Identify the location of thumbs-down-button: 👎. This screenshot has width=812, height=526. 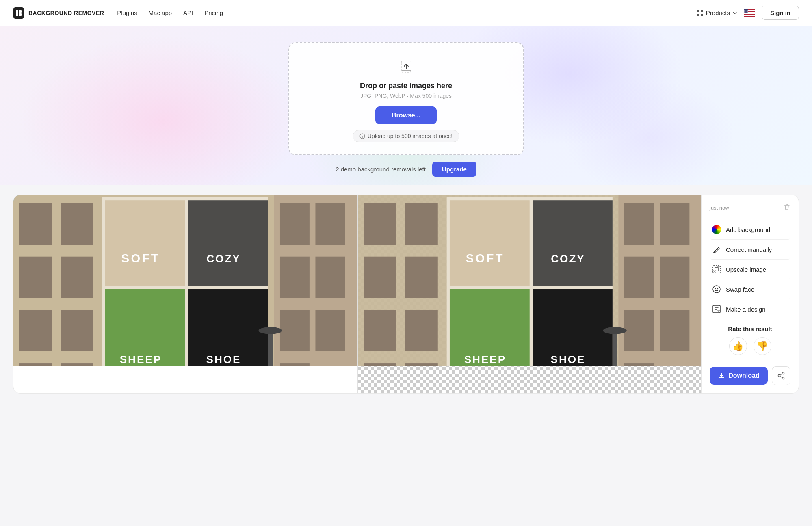
(762, 346).